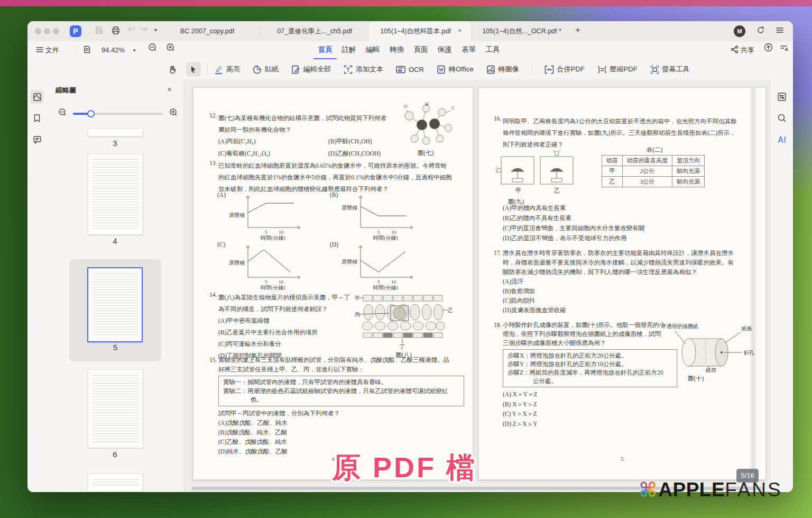 This screenshot has height=518, width=812. What do you see at coordinates (782, 140) in the screenshot?
I see `ai-panel-icon: AI` at bounding box center [782, 140].